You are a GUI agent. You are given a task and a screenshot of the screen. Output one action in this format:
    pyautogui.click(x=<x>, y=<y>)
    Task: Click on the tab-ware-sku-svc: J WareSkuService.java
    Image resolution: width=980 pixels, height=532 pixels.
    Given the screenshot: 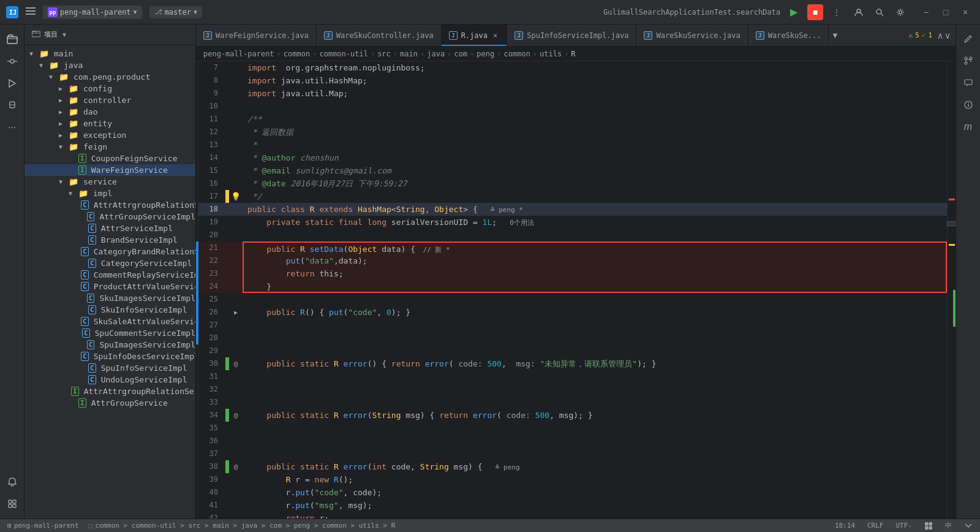 What is the action you would take?
    pyautogui.click(x=692, y=36)
    